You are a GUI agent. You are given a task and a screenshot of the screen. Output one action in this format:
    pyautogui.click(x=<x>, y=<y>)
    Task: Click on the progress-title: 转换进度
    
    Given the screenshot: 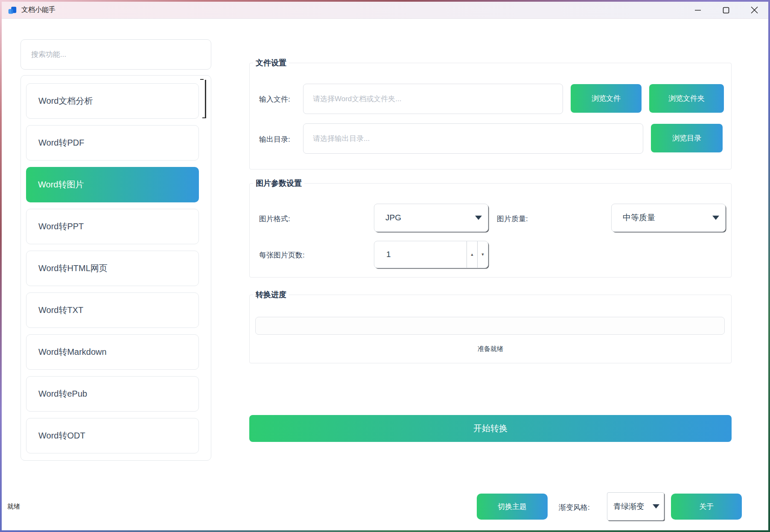 What is the action you would take?
    pyautogui.click(x=271, y=295)
    